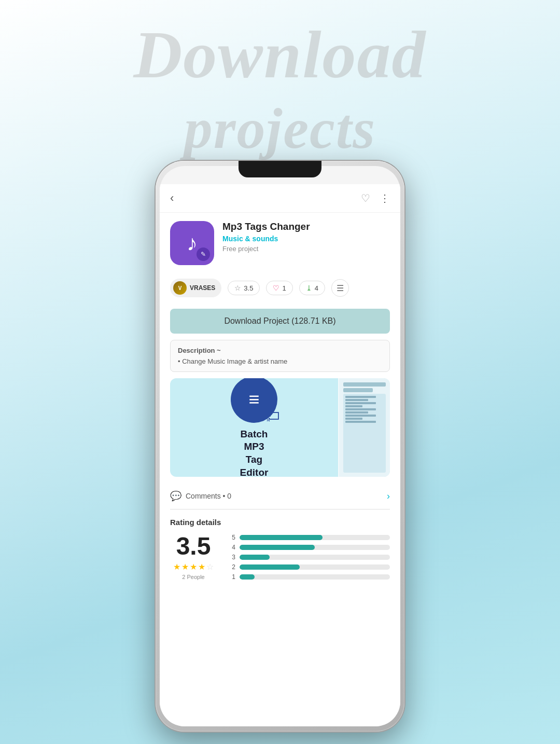  Describe the element at coordinates (310, 577) in the screenshot. I see `rating-bar-row: 1` at that location.